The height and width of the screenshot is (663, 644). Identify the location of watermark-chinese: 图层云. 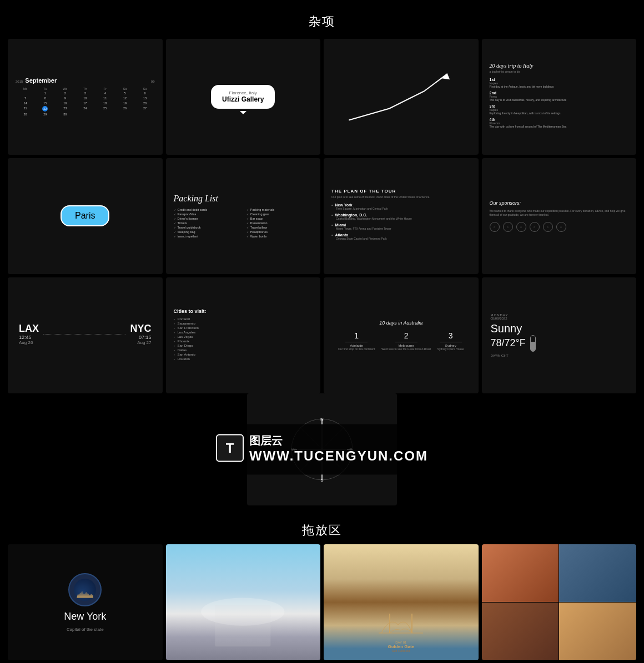
(339, 441).